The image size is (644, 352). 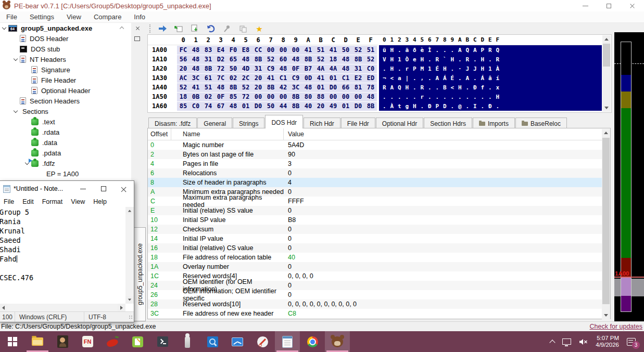 I want to click on tab-disasm-fdfz: Disasm: .fdfz, so click(x=173, y=123).